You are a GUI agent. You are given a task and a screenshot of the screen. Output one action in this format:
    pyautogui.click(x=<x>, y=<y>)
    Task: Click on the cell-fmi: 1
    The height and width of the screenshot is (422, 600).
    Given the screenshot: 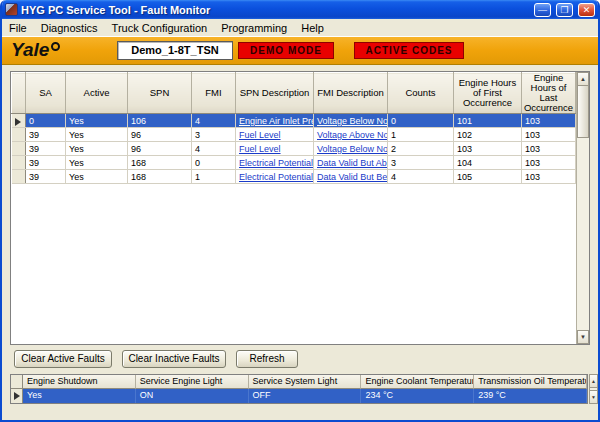 What is the action you would take?
    pyautogui.click(x=214, y=177)
    